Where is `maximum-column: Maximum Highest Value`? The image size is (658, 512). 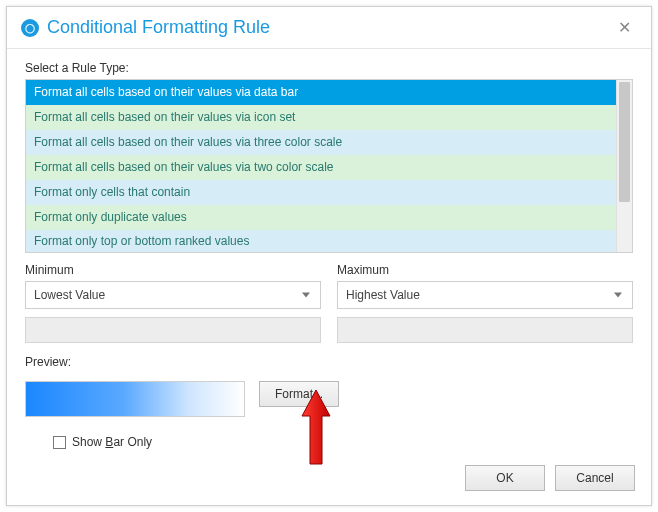 maximum-column: Maximum Highest Value is located at coordinates (485, 303).